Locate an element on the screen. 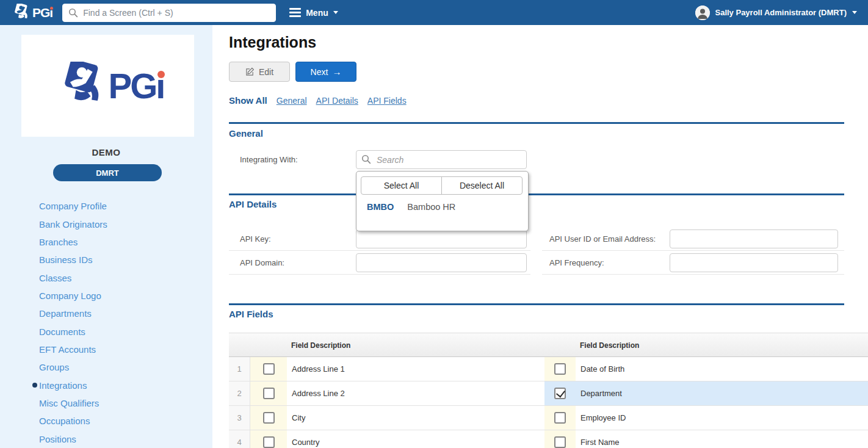  form-row: API User ID or Email Address: is located at coordinates (693, 239).